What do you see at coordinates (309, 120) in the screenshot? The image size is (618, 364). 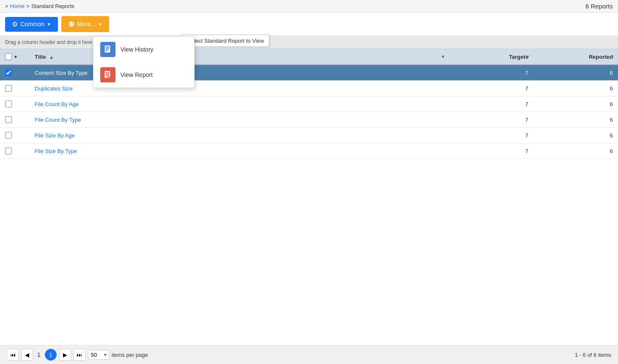 I see `table-row: File Count By Type76` at bounding box center [309, 120].